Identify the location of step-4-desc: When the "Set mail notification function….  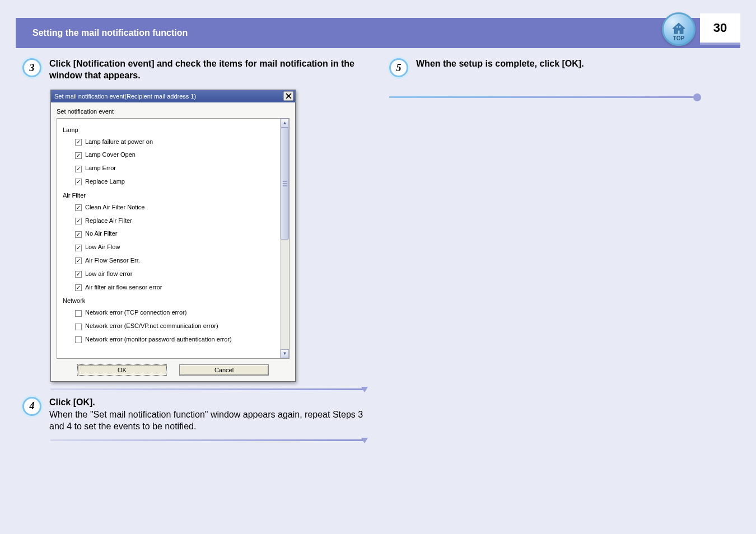
(208, 421).